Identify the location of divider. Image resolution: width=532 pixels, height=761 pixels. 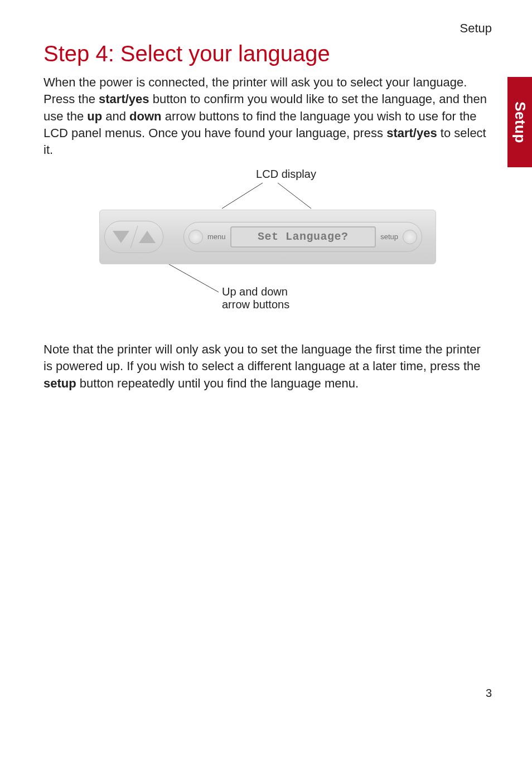
(134, 237).